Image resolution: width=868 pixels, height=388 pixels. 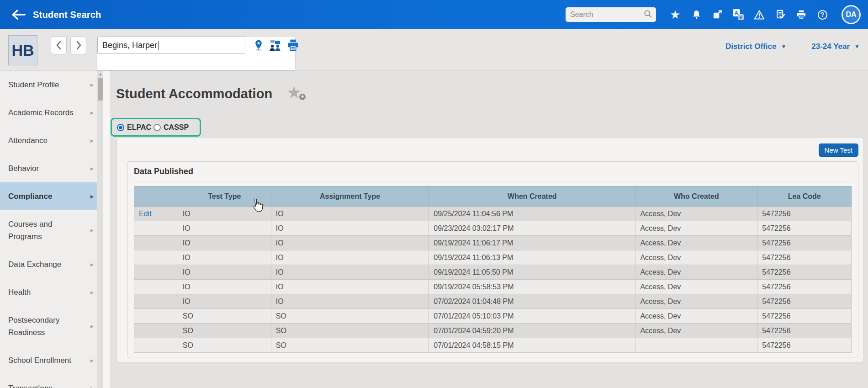 What do you see at coordinates (675, 15) in the screenshot?
I see `favorites-star-icon: ★` at bounding box center [675, 15].